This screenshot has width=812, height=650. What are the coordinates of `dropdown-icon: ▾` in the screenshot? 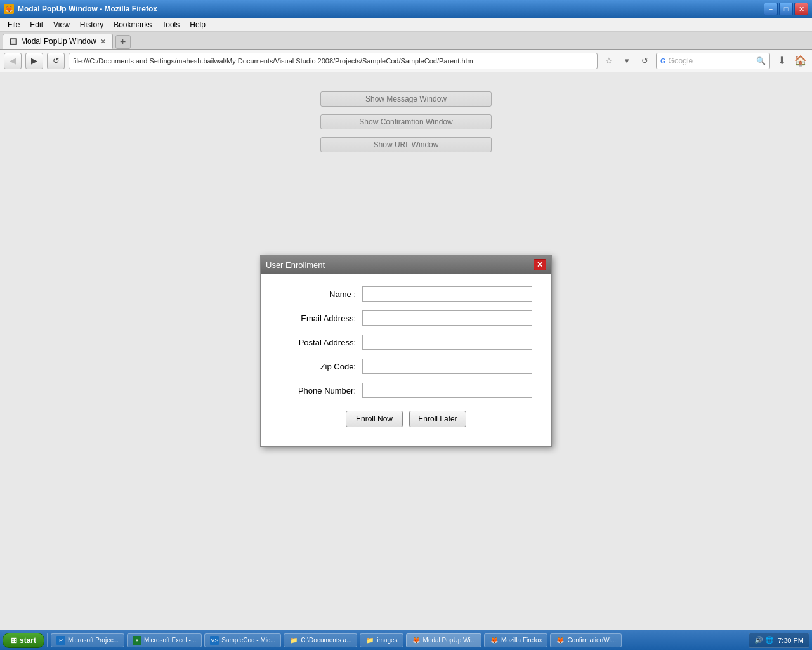 It's located at (627, 61).